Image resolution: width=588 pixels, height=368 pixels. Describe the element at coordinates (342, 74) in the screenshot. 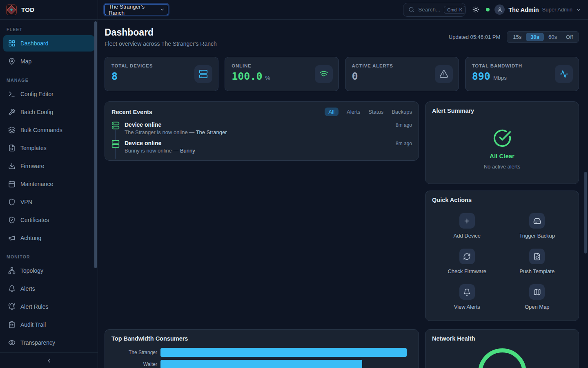

I see `stat-cards-row: TOTAL DEVICES 8 ONLINE 100.0 %` at that location.